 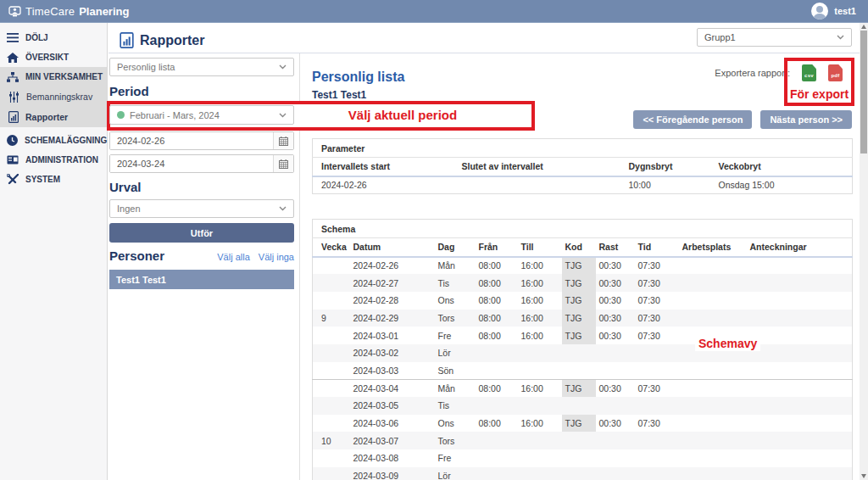 I want to click on execute-button: Utför, so click(x=202, y=232).